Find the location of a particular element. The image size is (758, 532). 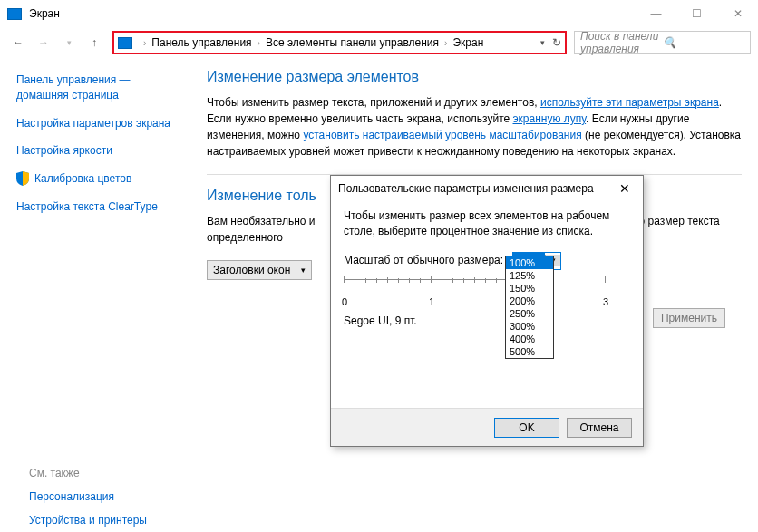

ok-button: OK is located at coordinates (527, 428).